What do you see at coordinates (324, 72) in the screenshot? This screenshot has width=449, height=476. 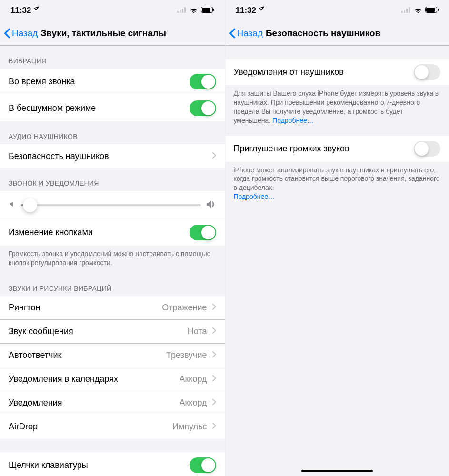 I see `row-label: Уведомления от наушников` at bounding box center [324, 72].